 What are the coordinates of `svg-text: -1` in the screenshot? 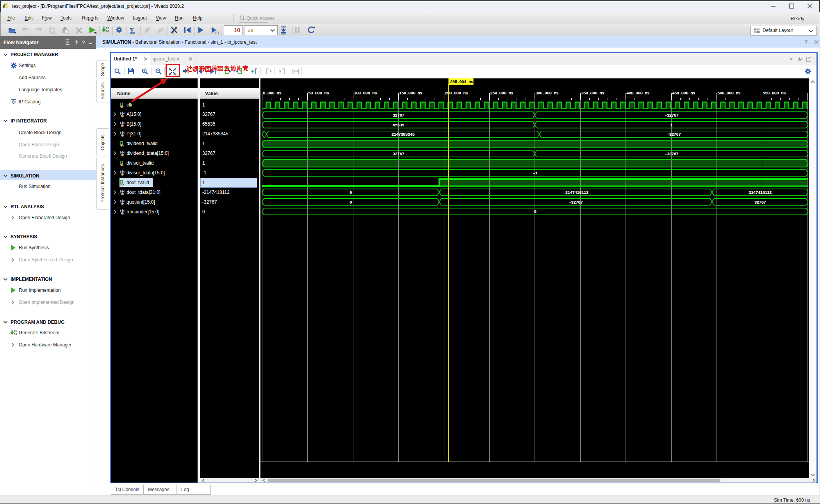 It's located at (535, 173).